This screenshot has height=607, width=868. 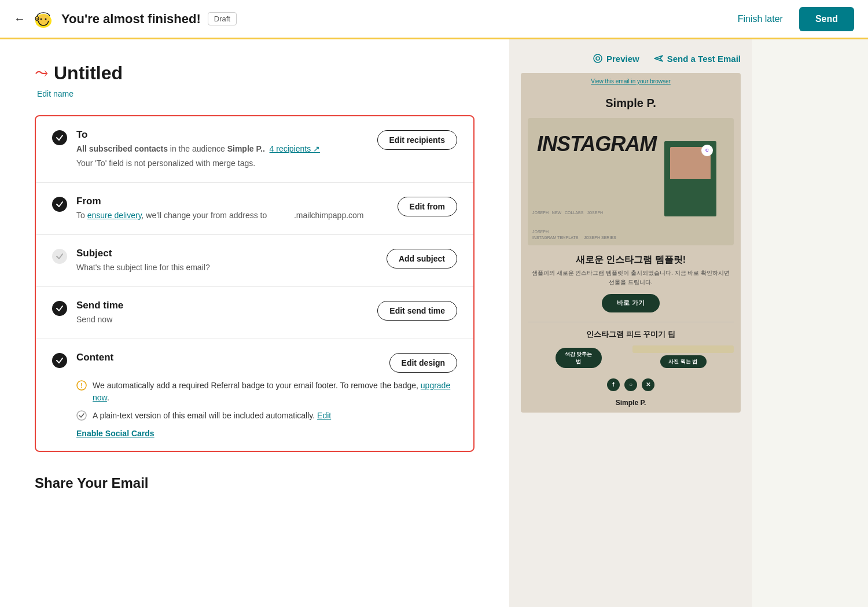 What do you see at coordinates (60, 138) in the screenshot?
I see `to-check-icon` at bounding box center [60, 138].